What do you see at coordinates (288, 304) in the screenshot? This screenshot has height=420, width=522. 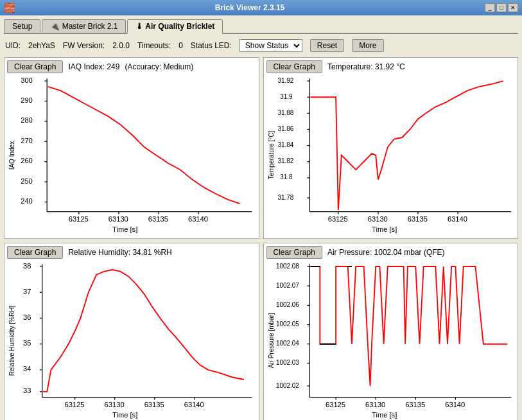 I see `svg-text: 1002.06` at bounding box center [288, 304].